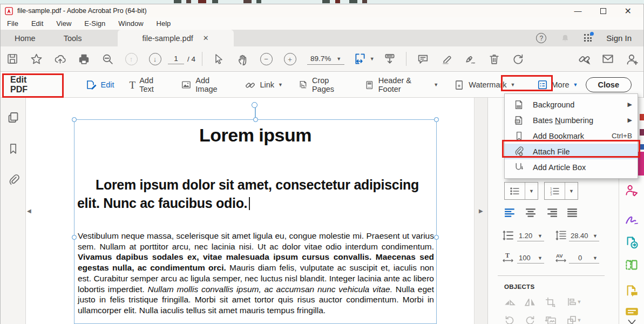  Describe the element at coordinates (74, 120) in the screenshot. I see `resize-handle-top-left` at that location.